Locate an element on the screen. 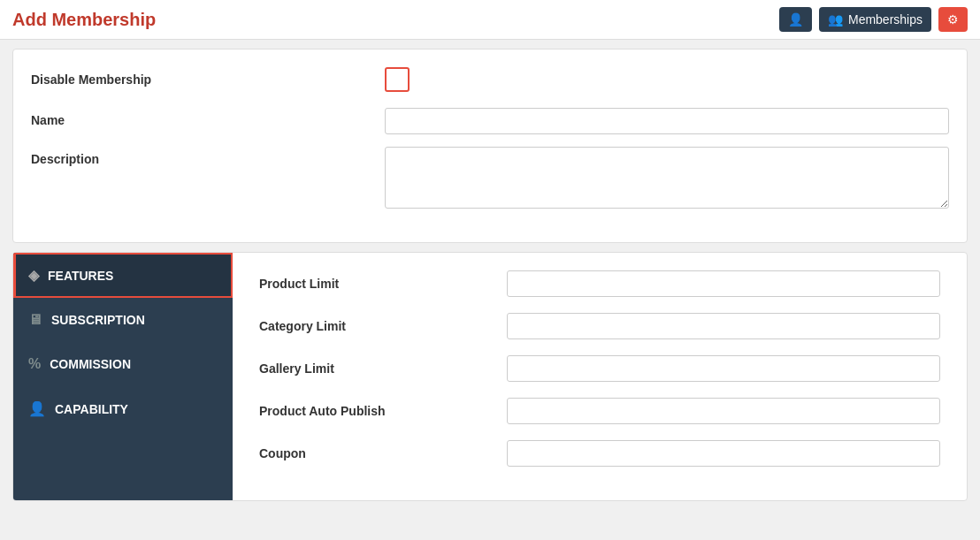  users-icon: 👤 is located at coordinates (796, 19).